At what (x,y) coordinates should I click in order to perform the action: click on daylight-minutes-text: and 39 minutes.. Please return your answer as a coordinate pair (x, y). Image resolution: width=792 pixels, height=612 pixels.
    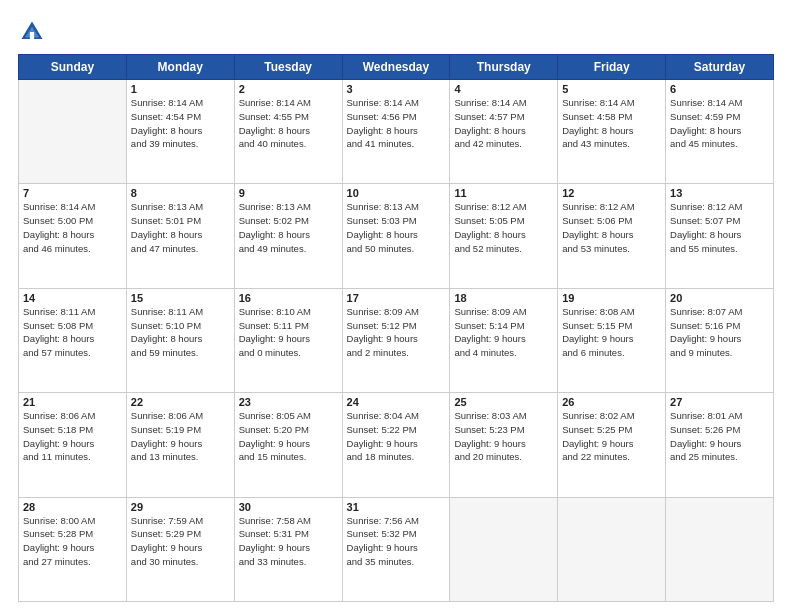
    Looking at the image, I should click on (165, 144).